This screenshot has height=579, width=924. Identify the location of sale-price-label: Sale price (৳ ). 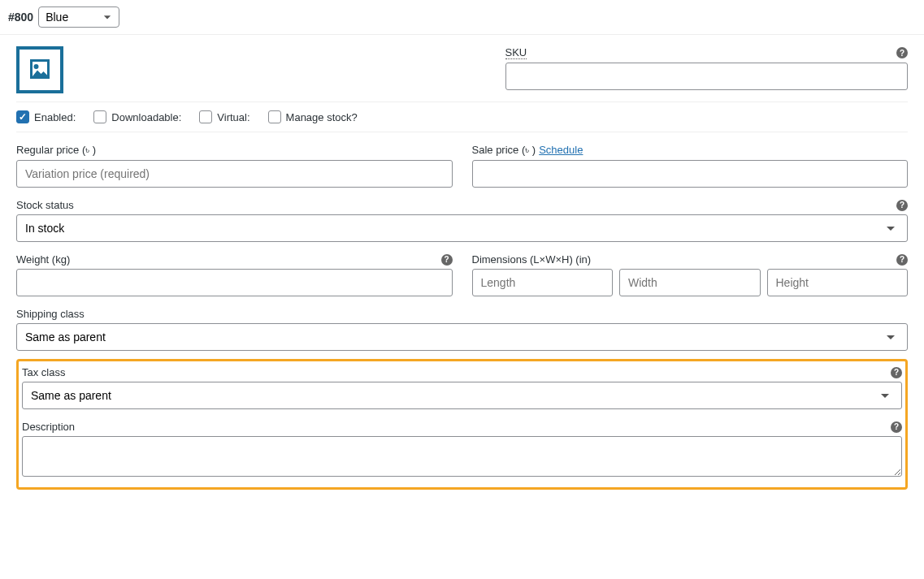
(504, 150).